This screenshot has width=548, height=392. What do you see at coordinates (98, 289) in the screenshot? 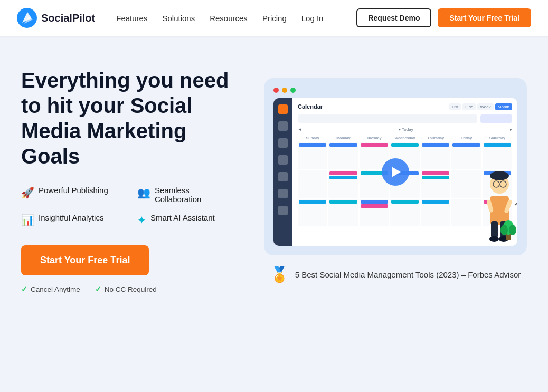
I see `check-icon-2: ✓` at bounding box center [98, 289].